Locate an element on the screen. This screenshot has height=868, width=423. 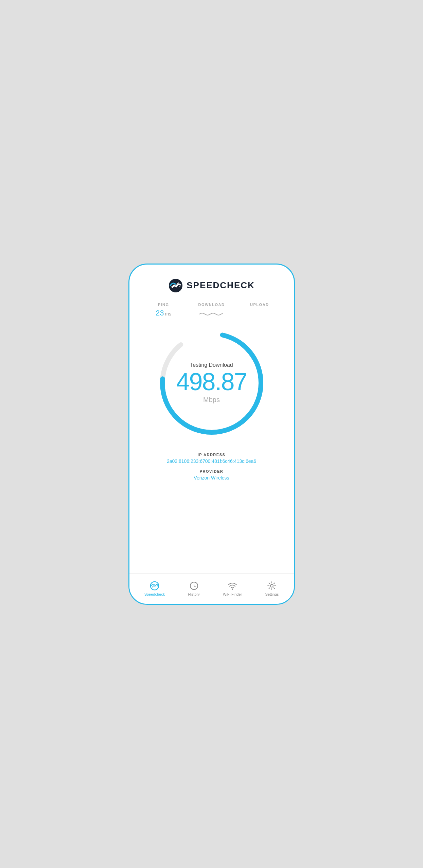
nav-speedcheck-label: Speedcheck is located at coordinates (155, 594).